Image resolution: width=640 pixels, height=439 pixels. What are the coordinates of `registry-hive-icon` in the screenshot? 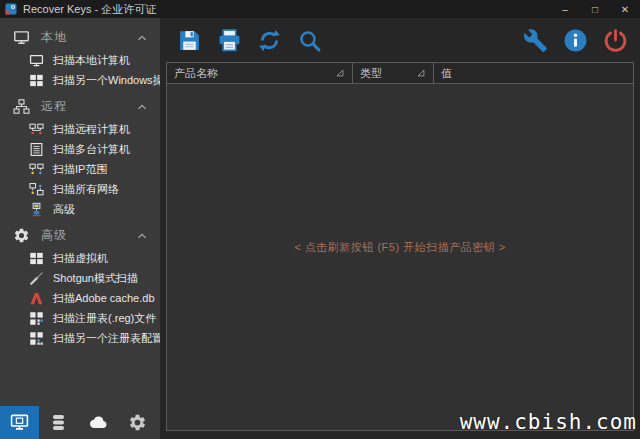 It's located at (36, 338).